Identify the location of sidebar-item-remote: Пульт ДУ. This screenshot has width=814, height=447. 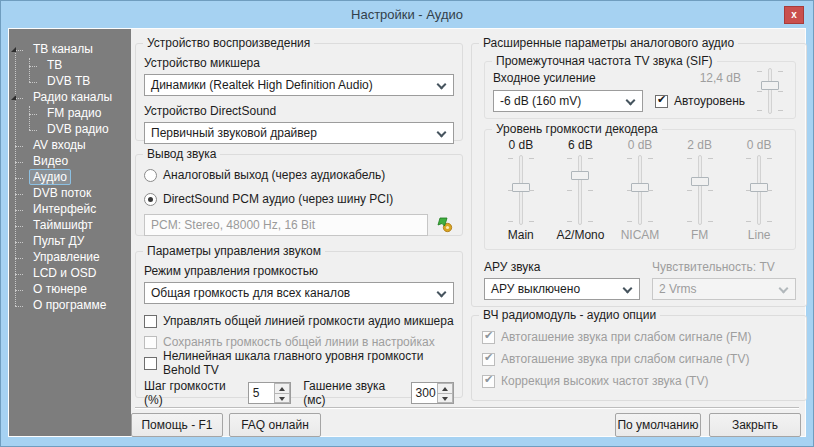
(70, 242).